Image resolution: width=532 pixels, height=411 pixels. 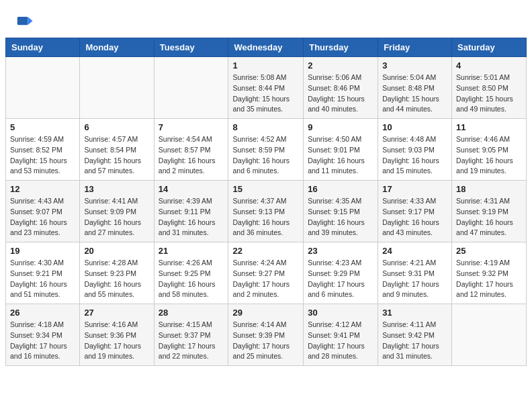 I want to click on day-info: Sunrise: 4:41 AMSunset: 9:09 PMDaylight:…, so click(x=117, y=218).